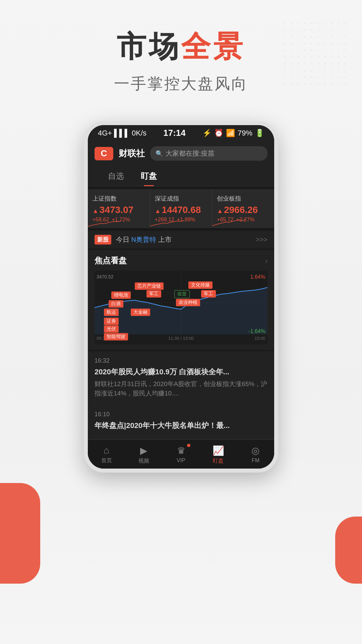  I want to click on dot-pattern-decoration, so click(315, 54).